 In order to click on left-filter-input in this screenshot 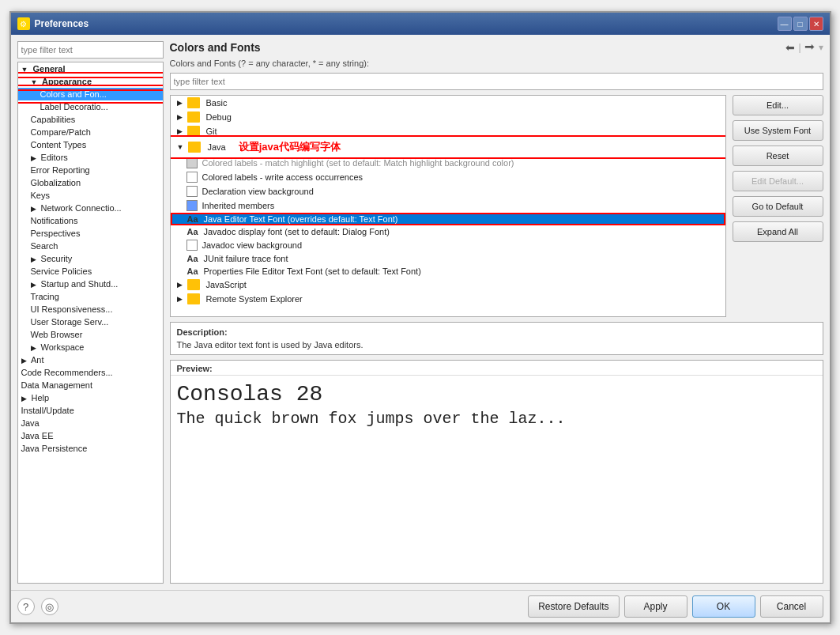, I will do `click(90, 50)`.